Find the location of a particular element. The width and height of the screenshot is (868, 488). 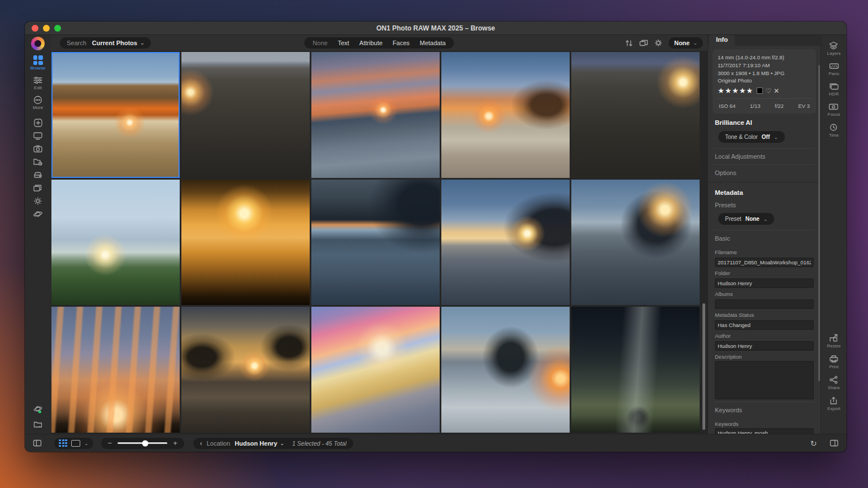

reset-button: ↺ is located at coordinates (814, 443).